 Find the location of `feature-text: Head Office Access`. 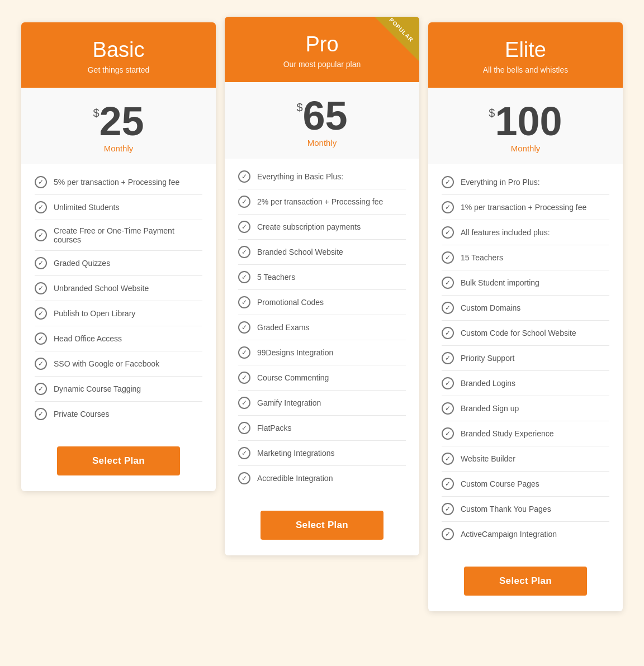

feature-text: Head Office Access is located at coordinates (88, 339).